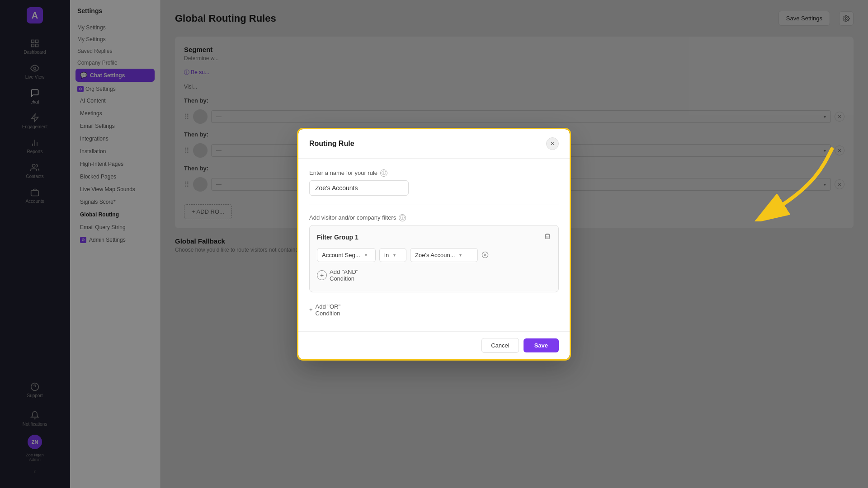  What do you see at coordinates (552, 144) in the screenshot?
I see `modal-close-button: ×` at bounding box center [552, 144].